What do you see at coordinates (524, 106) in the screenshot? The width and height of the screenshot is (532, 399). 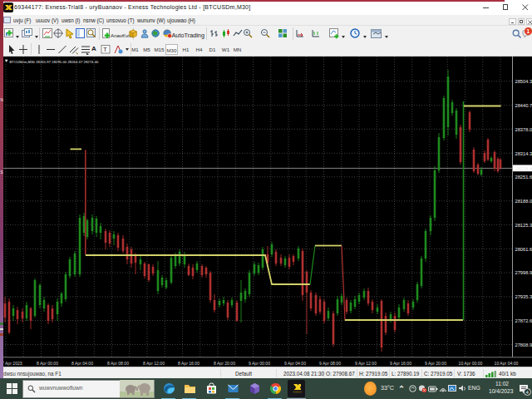 I see `svg-text: 28440.70` at bounding box center [524, 106].